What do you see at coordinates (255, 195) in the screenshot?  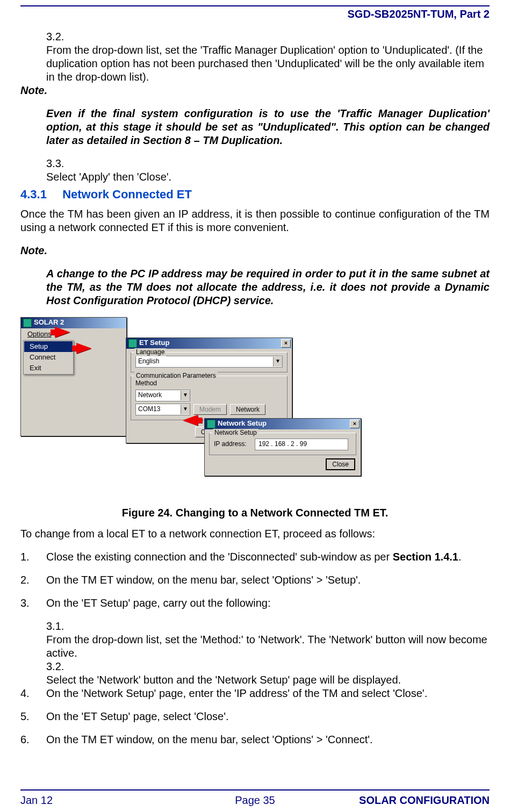 I see `heading-4-3-1: 4.3.1 Network Connected ET` at bounding box center [255, 195].